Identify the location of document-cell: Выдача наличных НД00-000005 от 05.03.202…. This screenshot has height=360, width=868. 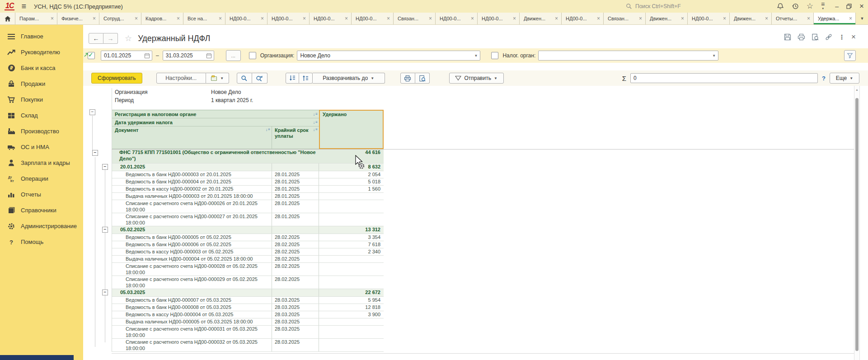
(192, 322).